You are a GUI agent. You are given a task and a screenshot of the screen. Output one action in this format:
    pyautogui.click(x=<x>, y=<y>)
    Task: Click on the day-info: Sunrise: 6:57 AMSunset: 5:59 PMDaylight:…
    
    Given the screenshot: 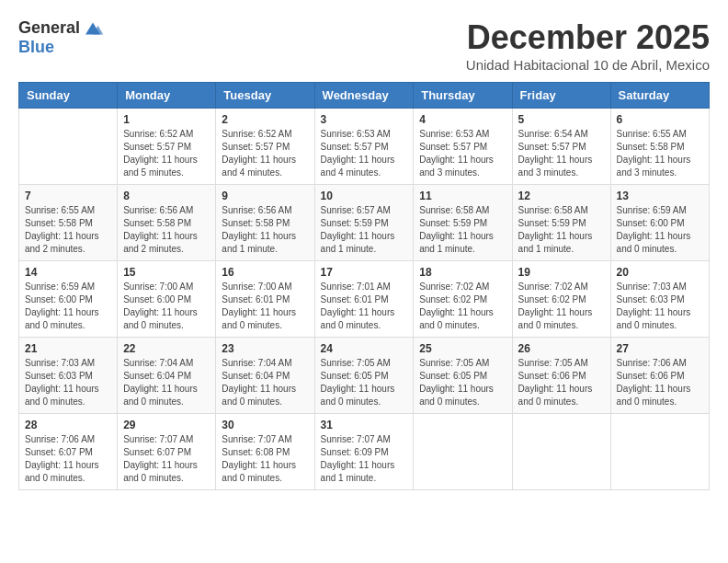 What is the action you would take?
    pyautogui.click(x=364, y=230)
    